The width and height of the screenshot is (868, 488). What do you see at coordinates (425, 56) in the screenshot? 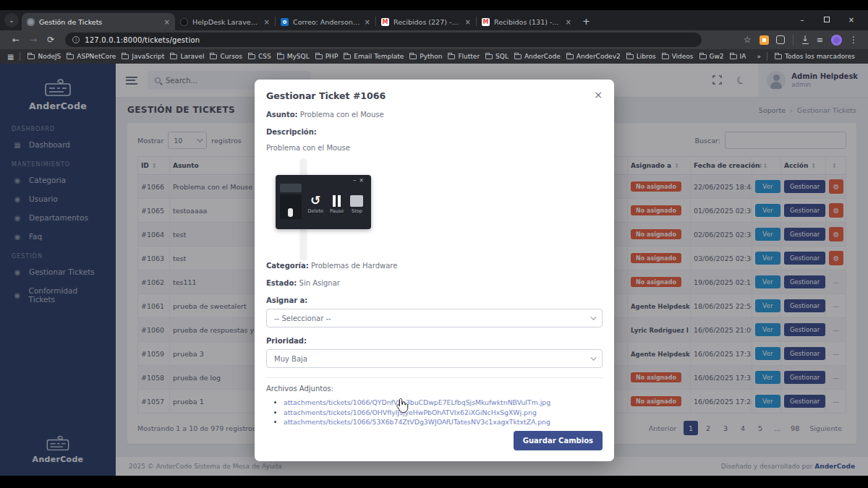
I see `bookmark-item: Python` at bounding box center [425, 56].